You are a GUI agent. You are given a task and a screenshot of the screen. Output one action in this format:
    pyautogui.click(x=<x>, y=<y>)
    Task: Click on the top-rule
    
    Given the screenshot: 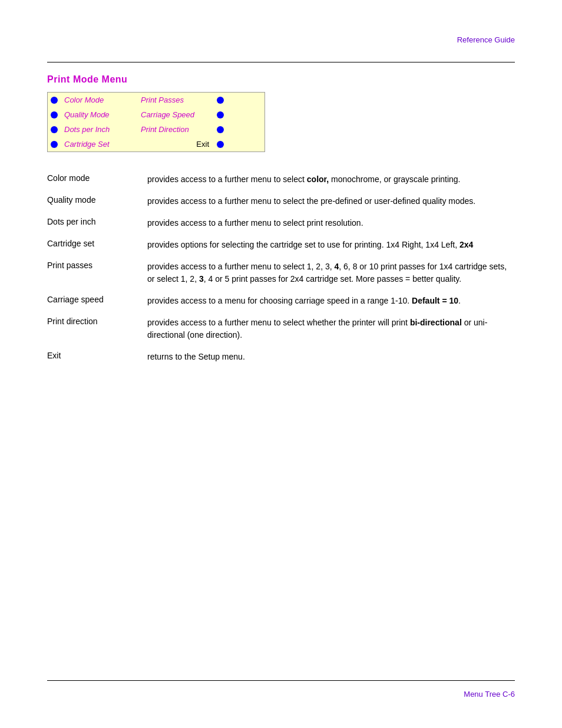 What is the action you would take?
    pyautogui.click(x=281, y=62)
    